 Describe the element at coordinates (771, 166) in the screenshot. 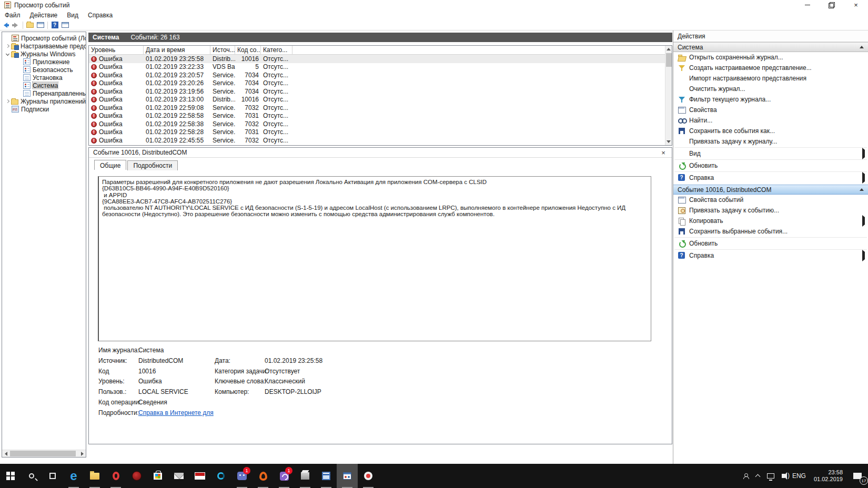

I see `action-refresh: Обновить` at that location.